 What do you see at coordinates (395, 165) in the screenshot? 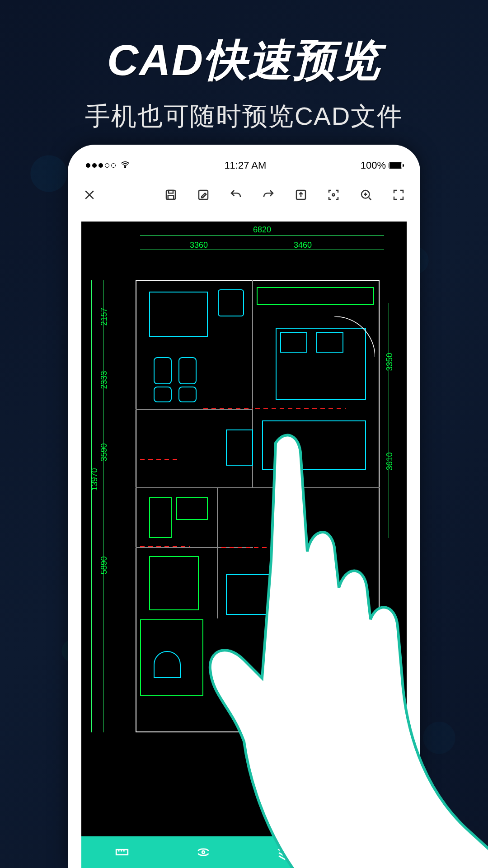
I see `battery-icon` at bounding box center [395, 165].